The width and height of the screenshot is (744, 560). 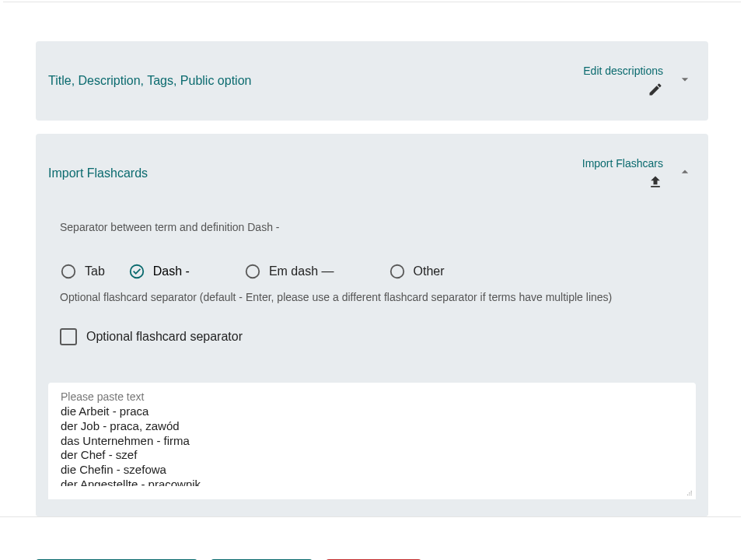 I want to click on paste-text-label: Please paste text, so click(x=372, y=397).